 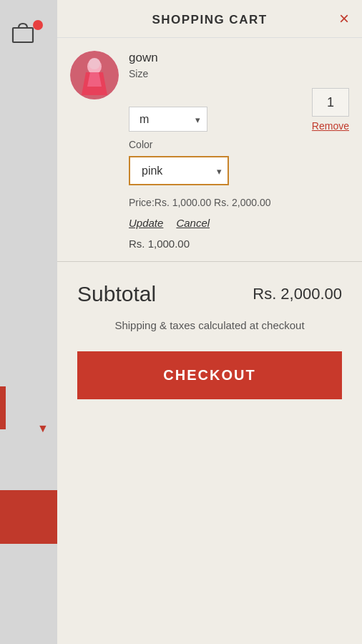 What do you see at coordinates (38, 25) in the screenshot?
I see `cart-badge` at bounding box center [38, 25].